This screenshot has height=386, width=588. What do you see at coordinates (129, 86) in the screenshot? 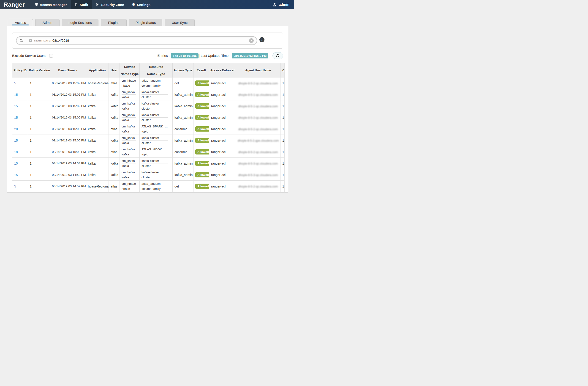
I see `cell-service-type: hbase` at bounding box center [129, 86].